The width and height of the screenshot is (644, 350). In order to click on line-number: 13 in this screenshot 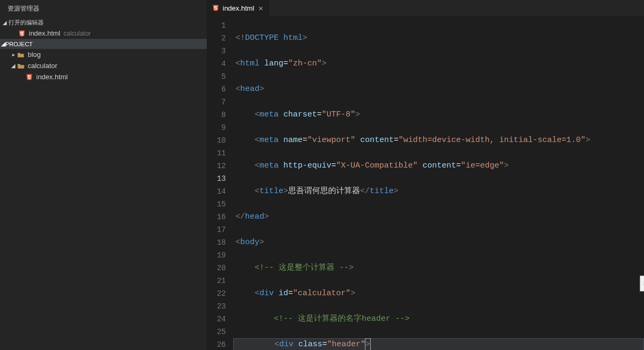, I will do `click(216, 179)`.